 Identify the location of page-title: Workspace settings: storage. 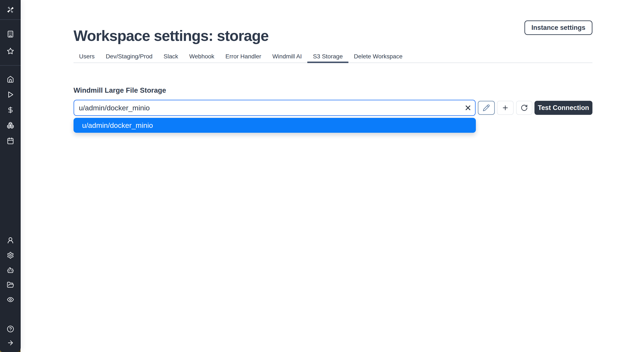
(171, 36).